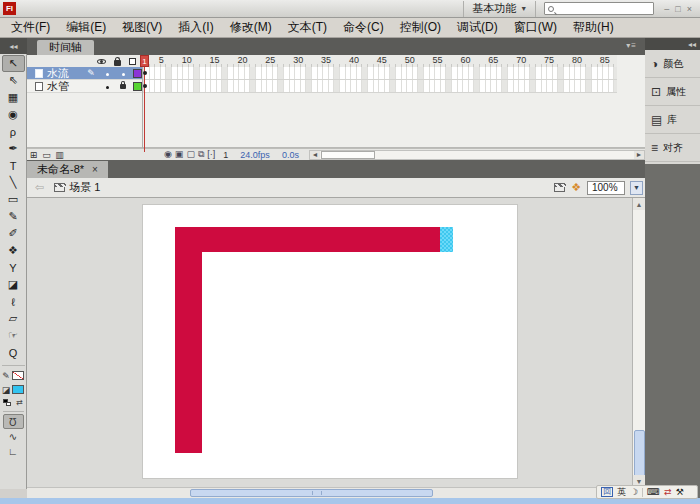 The height and width of the screenshot is (504, 700). Describe the element at coordinates (64, 86) in the screenshot. I see `layer-name: 水管` at that location.